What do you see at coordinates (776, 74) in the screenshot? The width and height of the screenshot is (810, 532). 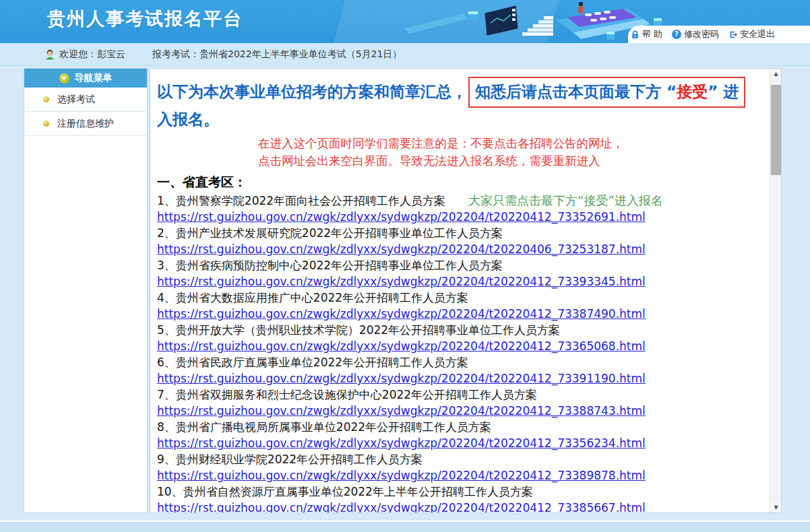 I see `scroll-up-button` at bounding box center [776, 74].